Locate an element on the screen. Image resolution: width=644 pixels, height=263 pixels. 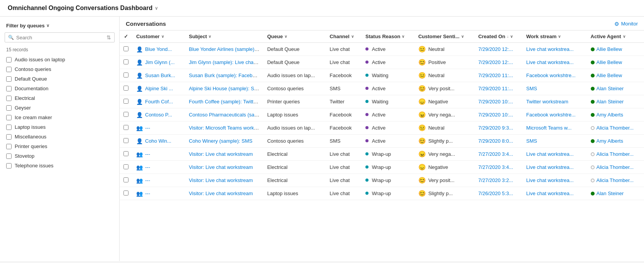
subject-link: Jim Glynn (sample): Live chat works... is located at coordinates (226, 62).